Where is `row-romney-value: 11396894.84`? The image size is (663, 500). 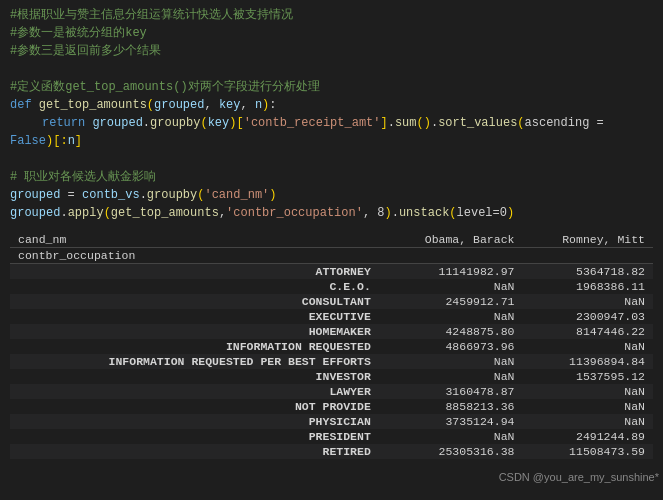 row-romney-value: 11396894.84 is located at coordinates (588, 362).